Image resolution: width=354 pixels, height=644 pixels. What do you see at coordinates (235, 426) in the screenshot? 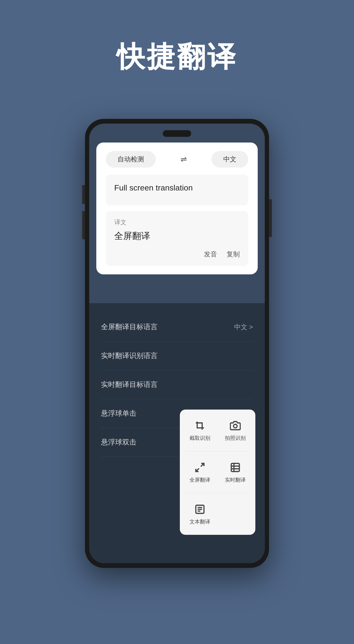
I see `camera-icon` at bounding box center [235, 426].